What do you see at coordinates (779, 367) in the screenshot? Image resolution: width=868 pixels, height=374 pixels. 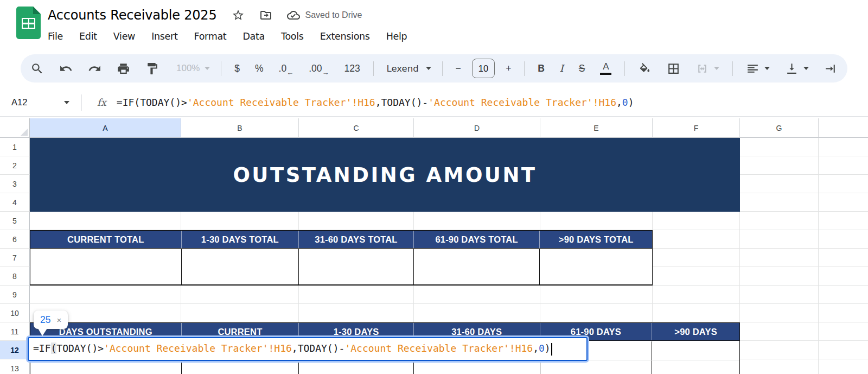 I see `cell-G13` at bounding box center [779, 367].